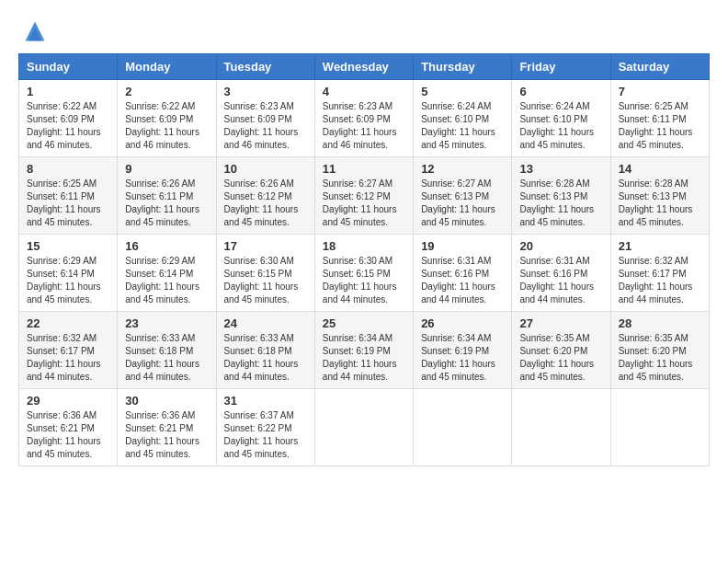 This screenshot has width=728, height=563. Describe the element at coordinates (660, 247) in the screenshot. I see `day-number: 21` at that location.